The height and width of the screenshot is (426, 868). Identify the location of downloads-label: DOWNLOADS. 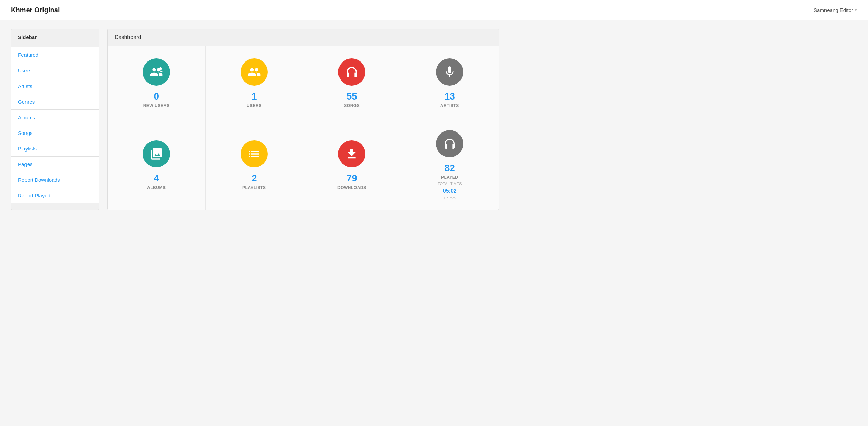
(352, 188).